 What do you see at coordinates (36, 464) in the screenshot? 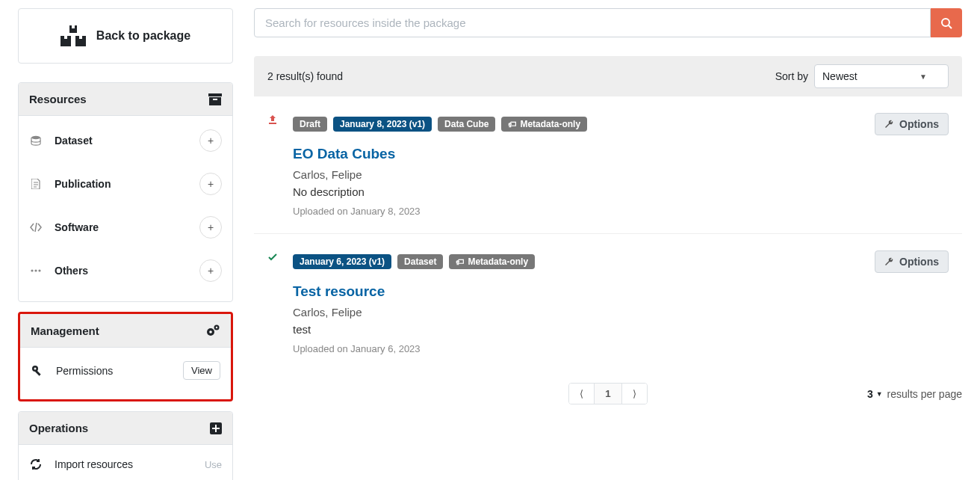
I see `refresh-icon` at bounding box center [36, 464].